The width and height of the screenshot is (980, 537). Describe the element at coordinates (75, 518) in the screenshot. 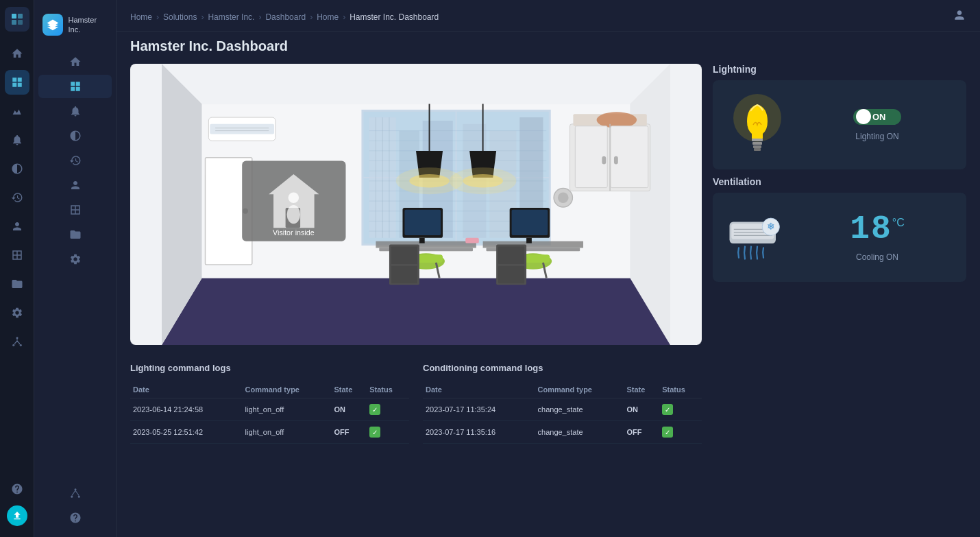

I see `sidebar-item-help` at that location.